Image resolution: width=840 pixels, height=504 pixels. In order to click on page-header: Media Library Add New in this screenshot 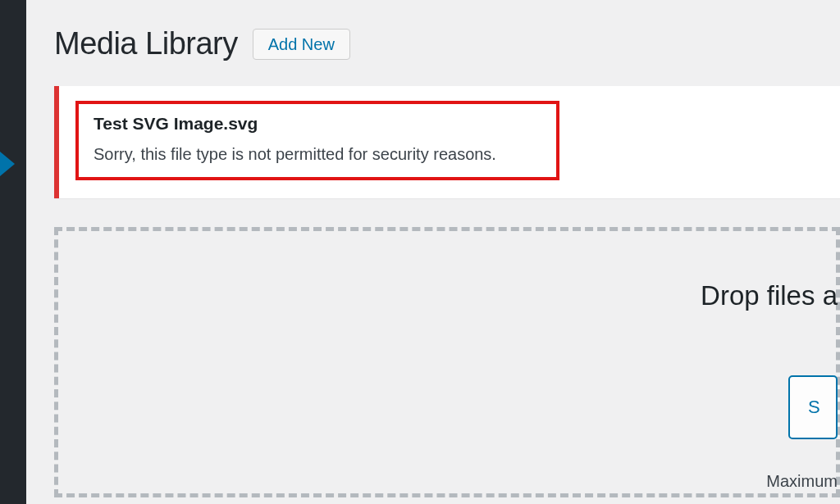, I will do `click(447, 44)`.